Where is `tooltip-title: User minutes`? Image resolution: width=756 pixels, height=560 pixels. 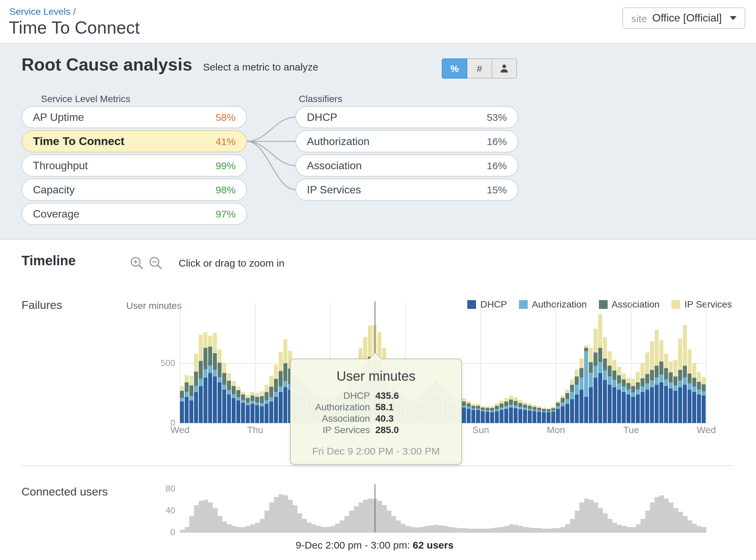
tooltip-title: User minutes is located at coordinates (376, 376).